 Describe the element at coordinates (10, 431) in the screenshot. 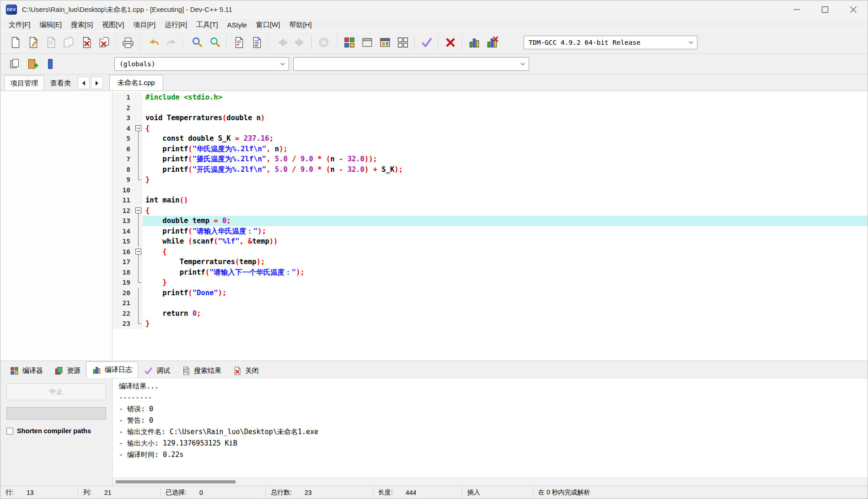

I see `shorten-paths-checkbox` at that location.